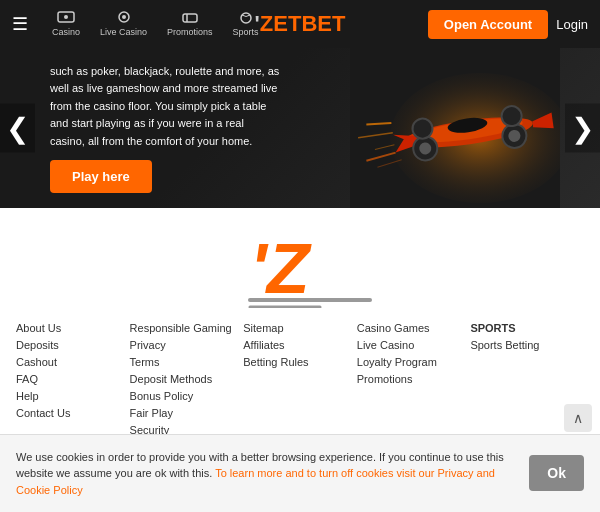 This screenshot has height=512, width=600. I want to click on hero-next-arrow: ❯, so click(582, 128).